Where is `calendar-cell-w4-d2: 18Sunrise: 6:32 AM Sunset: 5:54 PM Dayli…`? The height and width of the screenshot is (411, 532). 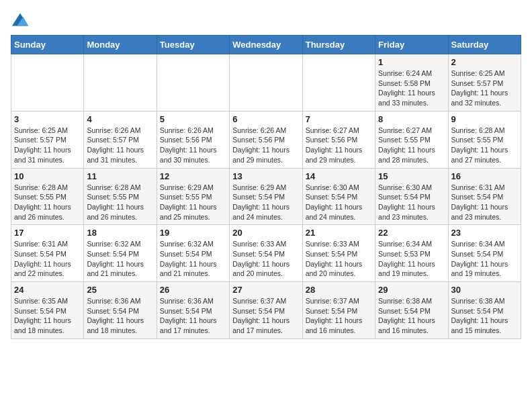
calendar-cell-w4-d2: 18Sunrise: 6:32 AM Sunset: 5:54 PM Dayli… is located at coordinates (120, 254).